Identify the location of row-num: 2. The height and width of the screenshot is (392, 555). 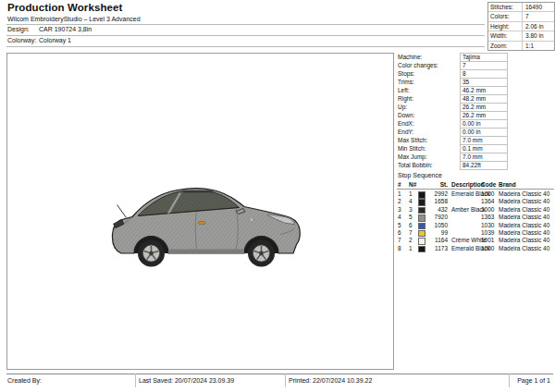
(400, 202).